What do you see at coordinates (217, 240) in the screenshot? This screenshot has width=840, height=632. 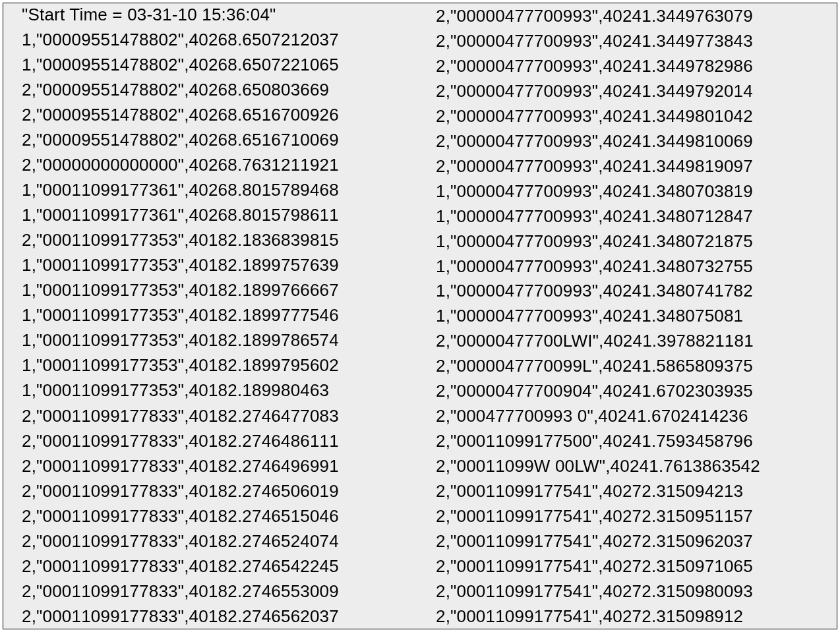 I see `data-row: 2,"00011099177353",40182.1836839815` at bounding box center [217, 240].